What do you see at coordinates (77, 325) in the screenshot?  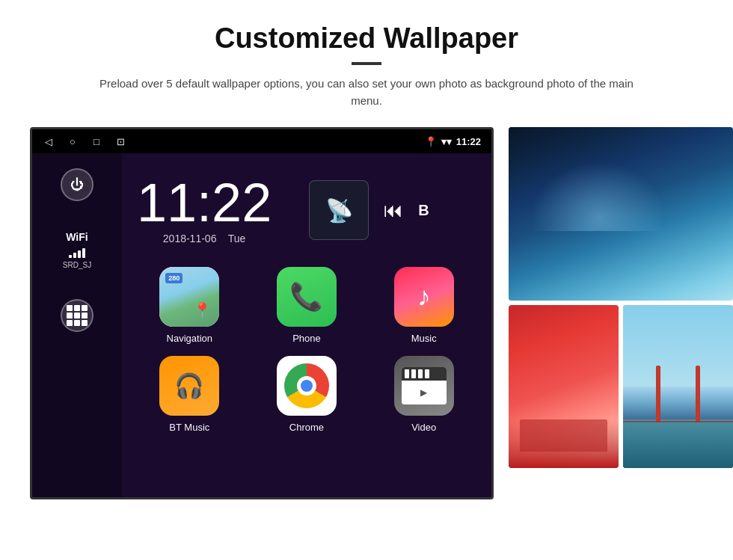 I see `sidebar: ⏻ WiFi SRD_SJ` at bounding box center [77, 325].